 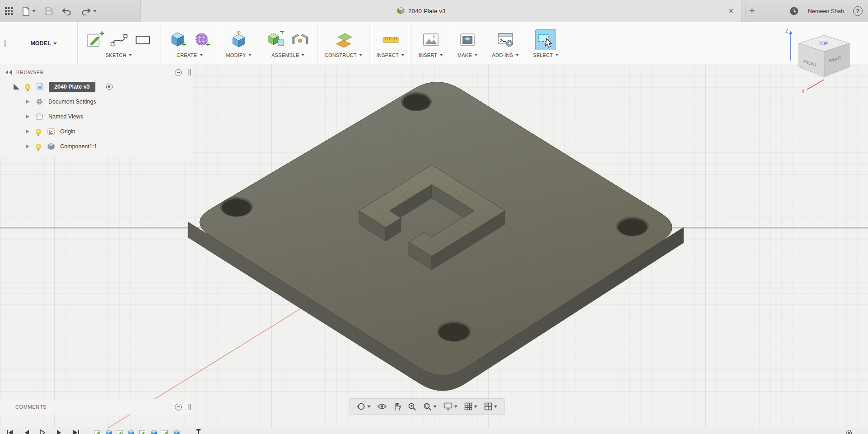 What do you see at coordinates (430, 407) in the screenshot?
I see `zoom-window-icon` at bounding box center [430, 407].